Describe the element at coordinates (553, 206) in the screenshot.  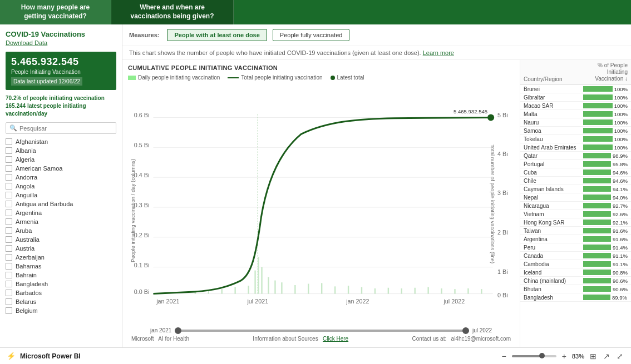
I see `table-country-name: Nicaragua` at that location.